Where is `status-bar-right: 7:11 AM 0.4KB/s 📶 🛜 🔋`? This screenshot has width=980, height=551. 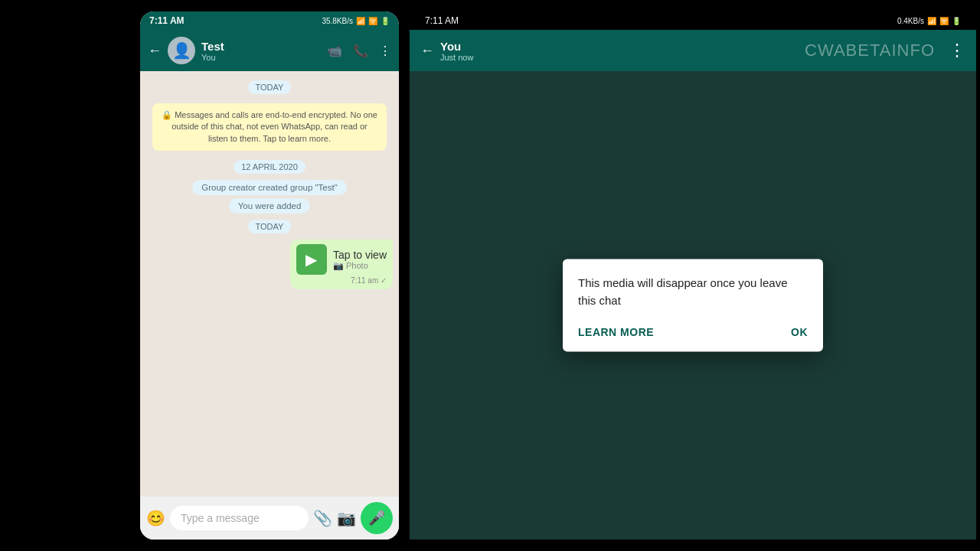 status-bar-right: 7:11 AM 0.4KB/s 📶 🛜 🔋 is located at coordinates (693, 21).